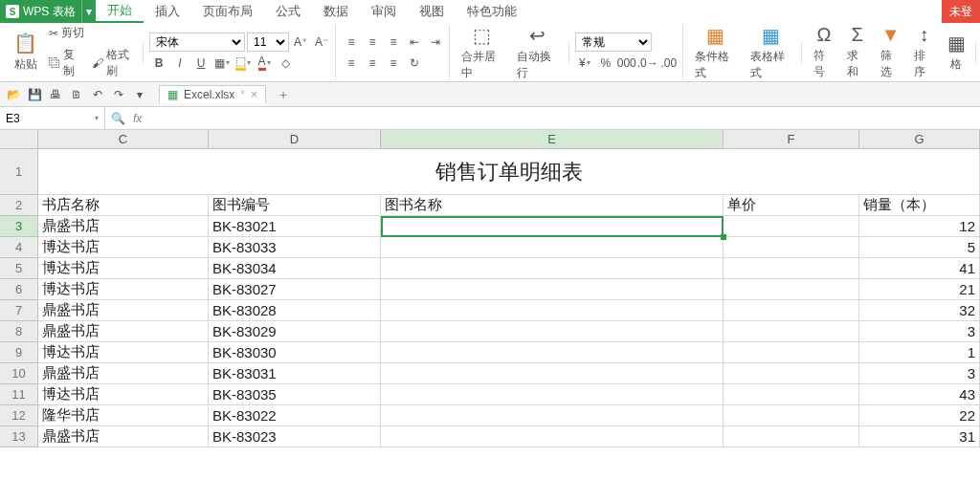 This screenshot has height=479, width=980. I want to click on cell: BK-83035, so click(295, 395).